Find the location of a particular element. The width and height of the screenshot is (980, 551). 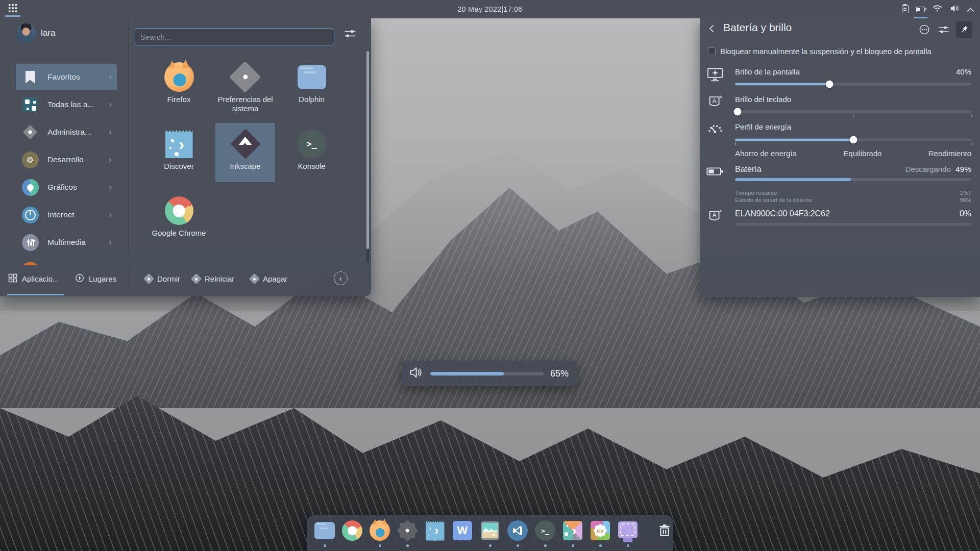

lock-suspend-checkbox is located at coordinates (712, 51).